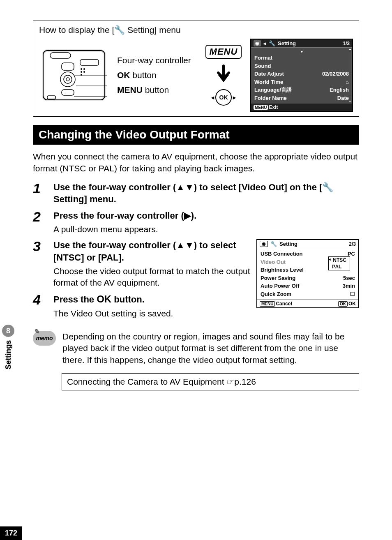 The height and width of the screenshot is (540, 392). What do you see at coordinates (153, 30) in the screenshot?
I see `text: Setting] menu` at bounding box center [153, 30].